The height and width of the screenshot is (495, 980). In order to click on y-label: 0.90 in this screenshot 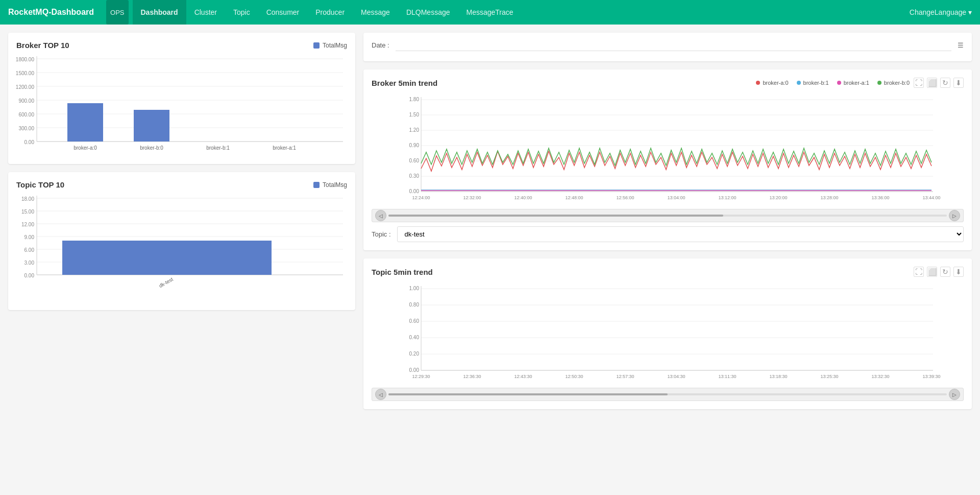, I will do `click(414, 145)`.